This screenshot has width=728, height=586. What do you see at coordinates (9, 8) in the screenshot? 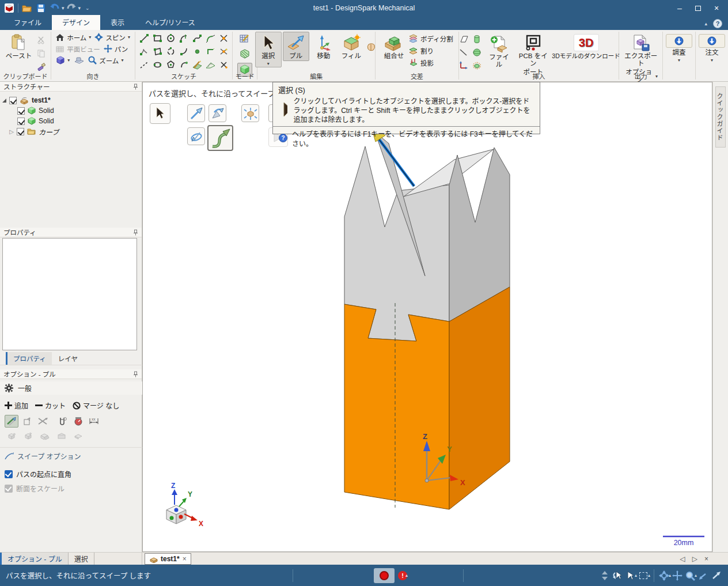
I see `app-logo-icon` at bounding box center [9, 8].